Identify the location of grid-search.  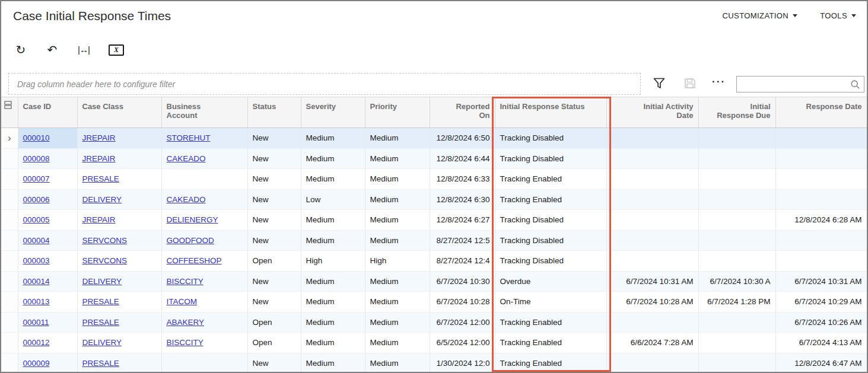
(800, 84).